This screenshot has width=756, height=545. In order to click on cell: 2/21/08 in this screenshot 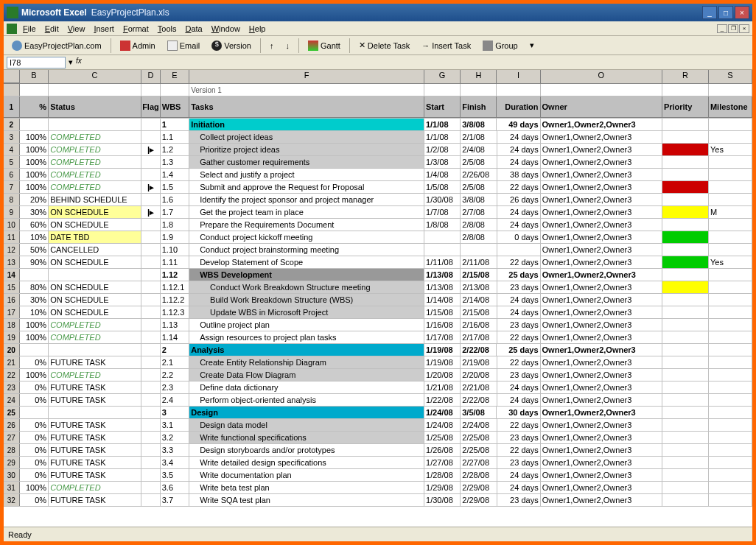, I will do `click(479, 387)`.